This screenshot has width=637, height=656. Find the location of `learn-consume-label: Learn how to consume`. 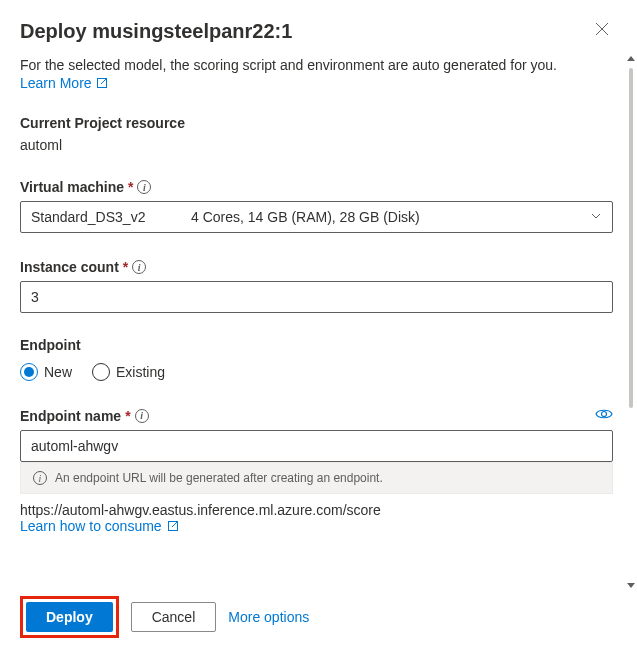

learn-consume-label: Learn how to consume is located at coordinates (91, 526).